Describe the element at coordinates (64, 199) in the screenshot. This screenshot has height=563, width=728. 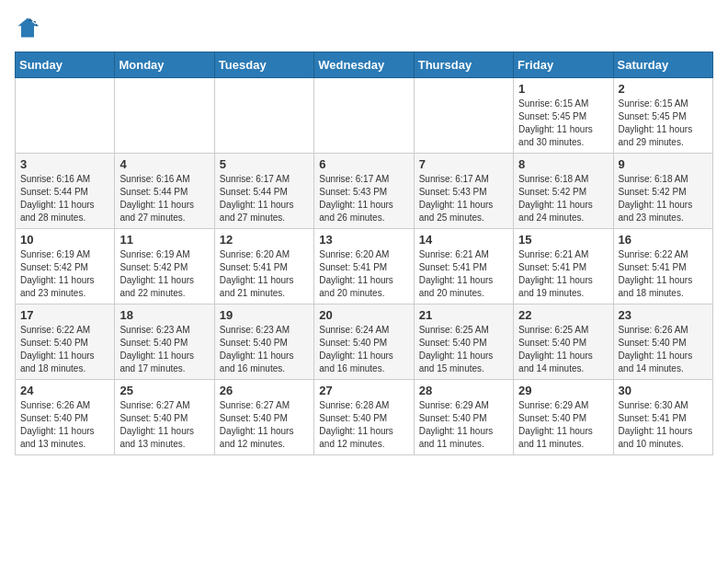
I see `day-info: Sunrise: 6:16 AM Sunset: 5:44 PM Dayligh…` at that location.